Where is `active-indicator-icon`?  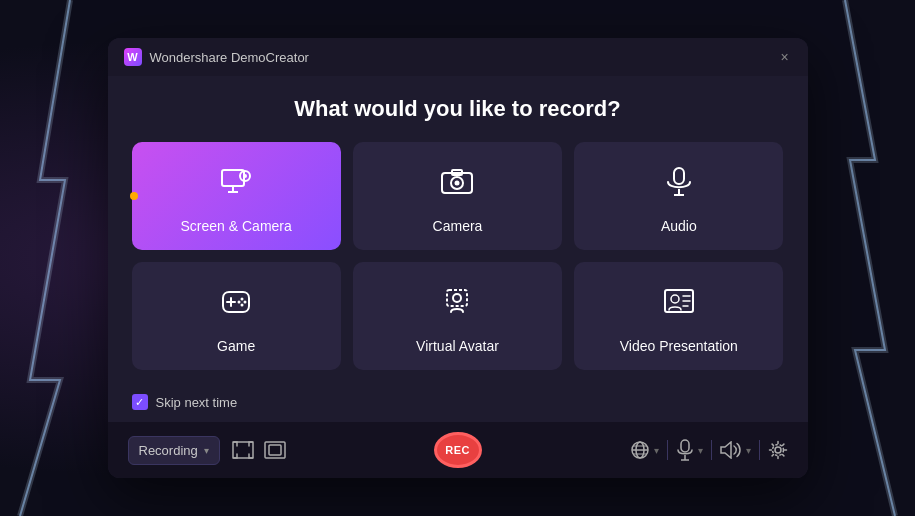 active-indicator-icon is located at coordinates (134, 196).